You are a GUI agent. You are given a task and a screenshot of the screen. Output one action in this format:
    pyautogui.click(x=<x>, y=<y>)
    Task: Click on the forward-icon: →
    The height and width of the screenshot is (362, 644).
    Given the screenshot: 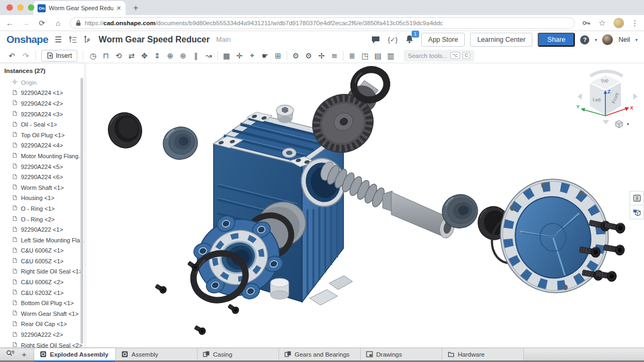 What is the action you would take?
    pyautogui.click(x=26, y=23)
    